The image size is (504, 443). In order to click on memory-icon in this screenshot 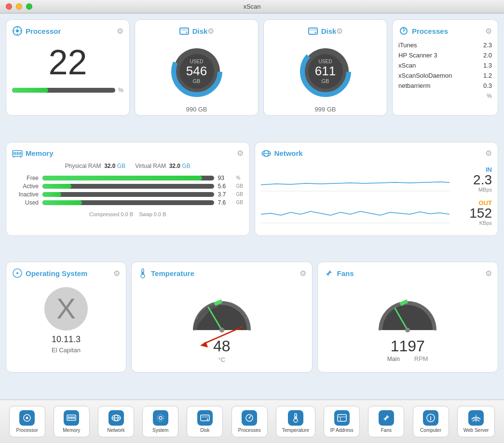, I will do `click(17, 153)`.